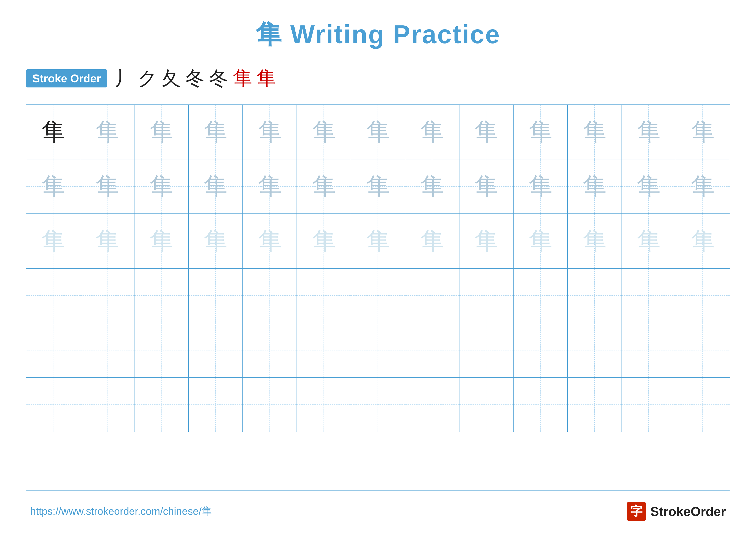 This screenshot has height=534, width=756. What do you see at coordinates (123, 78) in the screenshot?
I see `stroke-seq-1: 丿` at bounding box center [123, 78].